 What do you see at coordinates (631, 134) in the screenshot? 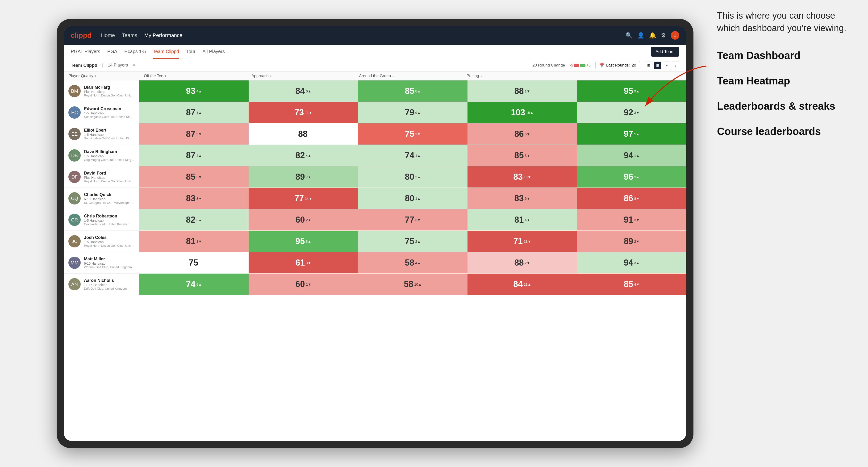
I see `score-cell: 975▲` at bounding box center [631, 134].